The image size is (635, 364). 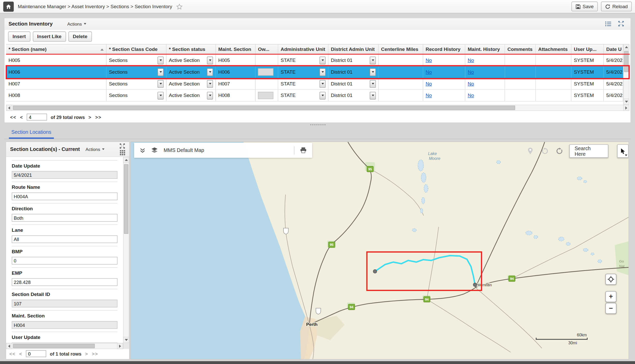 I want to click on collapse-double-chevron-icon, so click(x=143, y=150).